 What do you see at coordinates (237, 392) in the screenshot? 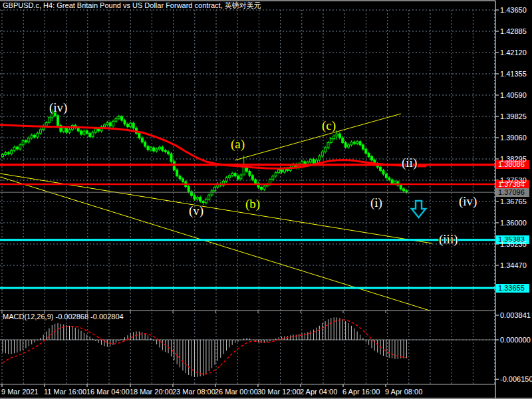
I see `date-label: 26 Mar 00:00` at bounding box center [237, 392].